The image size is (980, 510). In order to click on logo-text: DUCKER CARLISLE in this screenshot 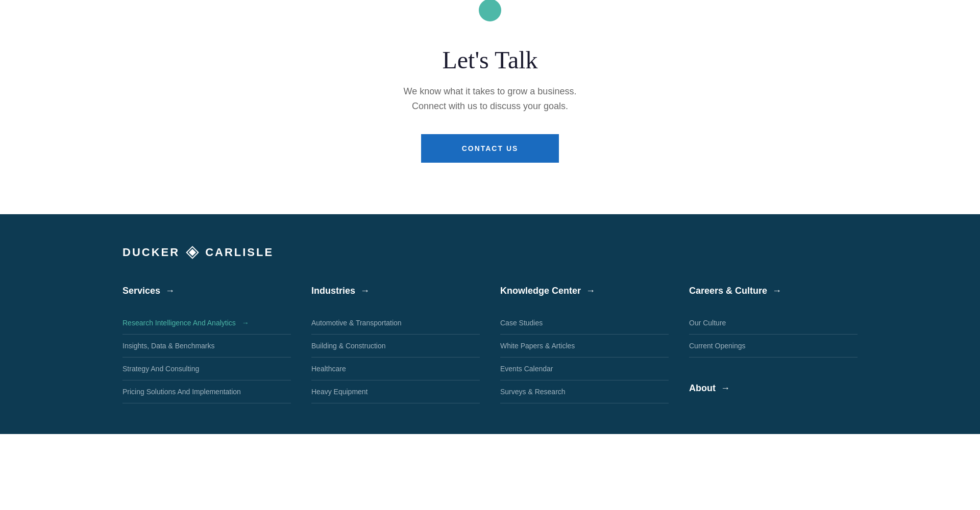, I will do `click(198, 252)`.